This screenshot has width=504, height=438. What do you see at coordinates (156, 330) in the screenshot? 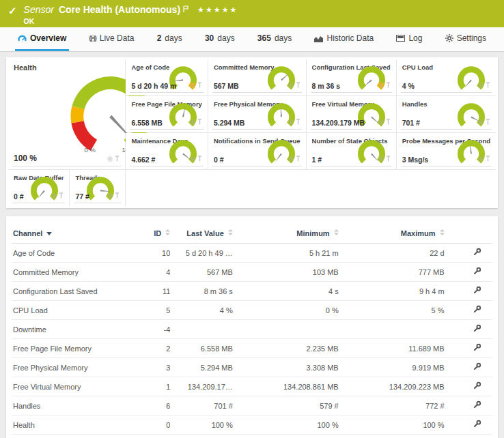
I see `cell-id: -4` at bounding box center [156, 330].